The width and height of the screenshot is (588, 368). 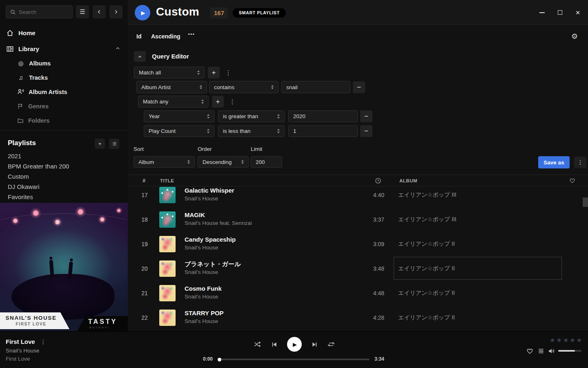 I want to click on track-row: 18 MAGIK Snail’s House feat. Sennzai 3:3…, so click(x=358, y=220).